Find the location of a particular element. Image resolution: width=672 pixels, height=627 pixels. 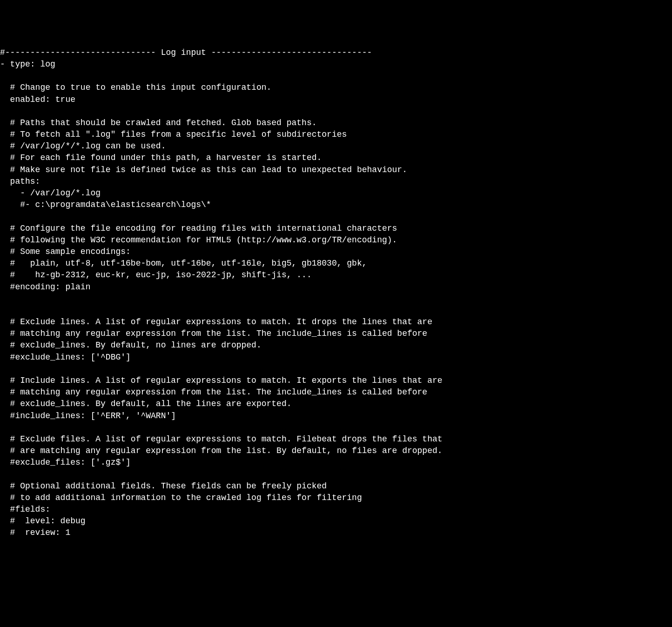

config-line: # plain, utf-8, utf-16be-bom, utf-16be, … is located at coordinates (336, 263).